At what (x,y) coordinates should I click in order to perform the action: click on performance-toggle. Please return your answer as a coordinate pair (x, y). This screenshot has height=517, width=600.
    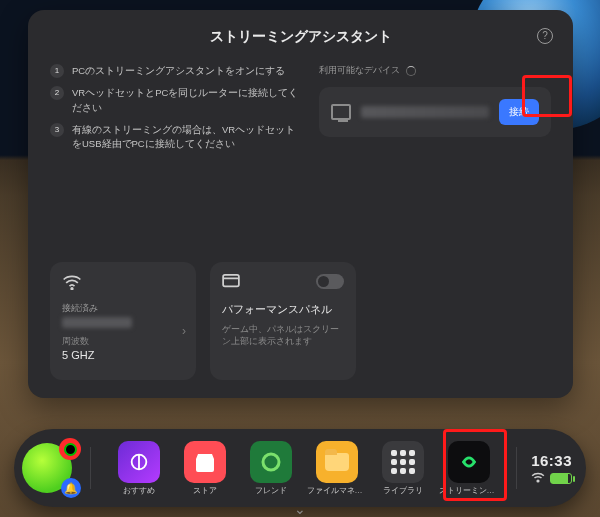
    Looking at the image, I should click on (330, 282).